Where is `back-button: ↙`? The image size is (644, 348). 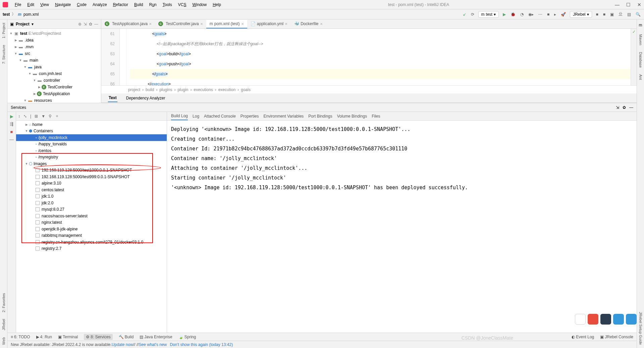
back-button: ↙ is located at coordinates (465, 14).